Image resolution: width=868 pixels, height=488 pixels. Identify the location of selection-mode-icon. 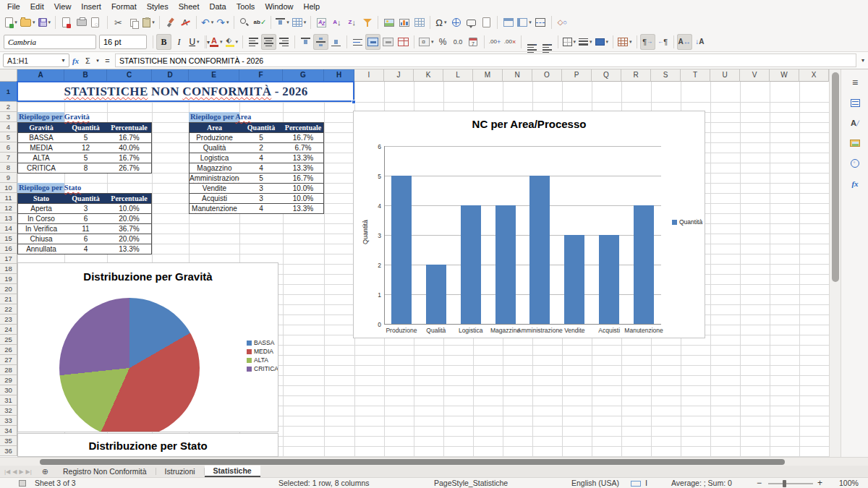
(636, 484).